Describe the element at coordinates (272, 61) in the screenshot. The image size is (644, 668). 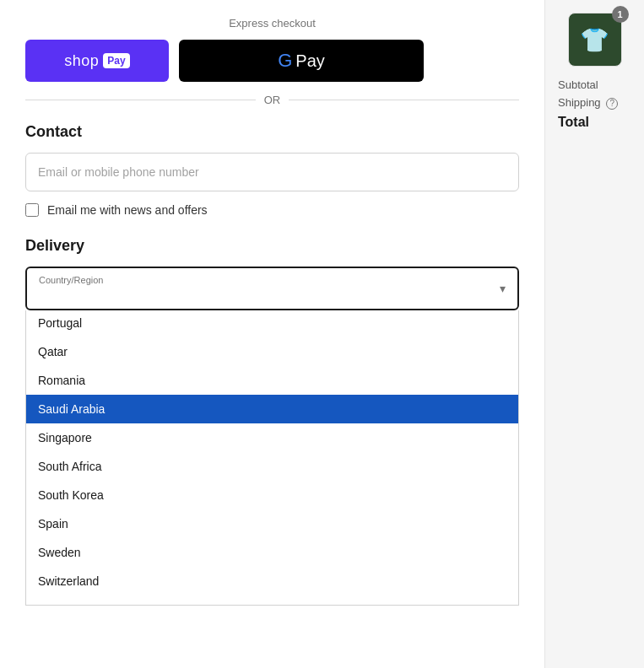
I see `express-buttons: shop Pay G Pay` at that location.